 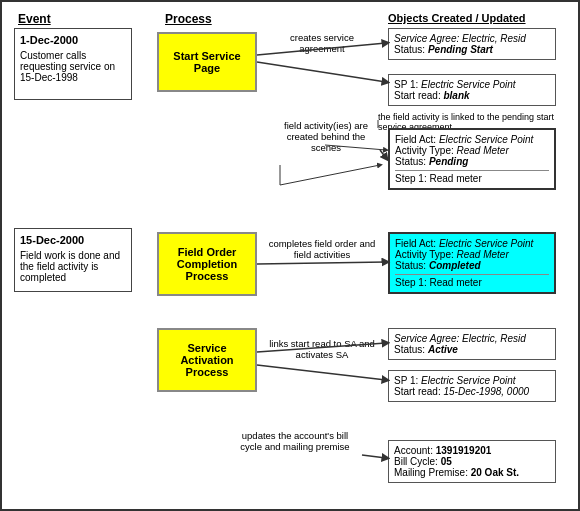 What do you see at coordinates (483, 150) in the screenshot?
I see `obj3-type: Read Meter` at bounding box center [483, 150].